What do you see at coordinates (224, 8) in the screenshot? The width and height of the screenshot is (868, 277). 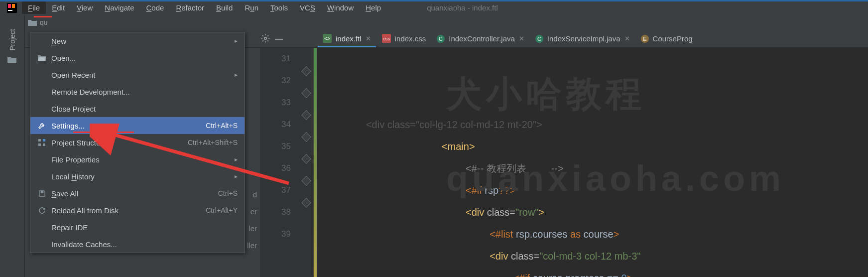 I see `menu-build: Build` at bounding box center [224, 8].